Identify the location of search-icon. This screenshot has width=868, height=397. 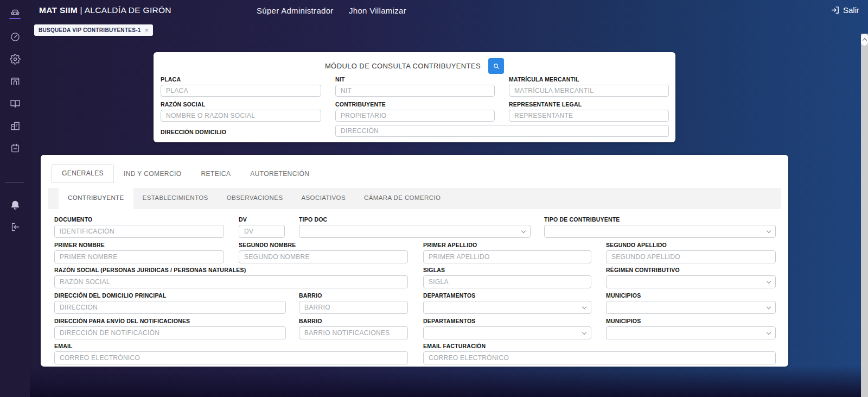
(496, 66).